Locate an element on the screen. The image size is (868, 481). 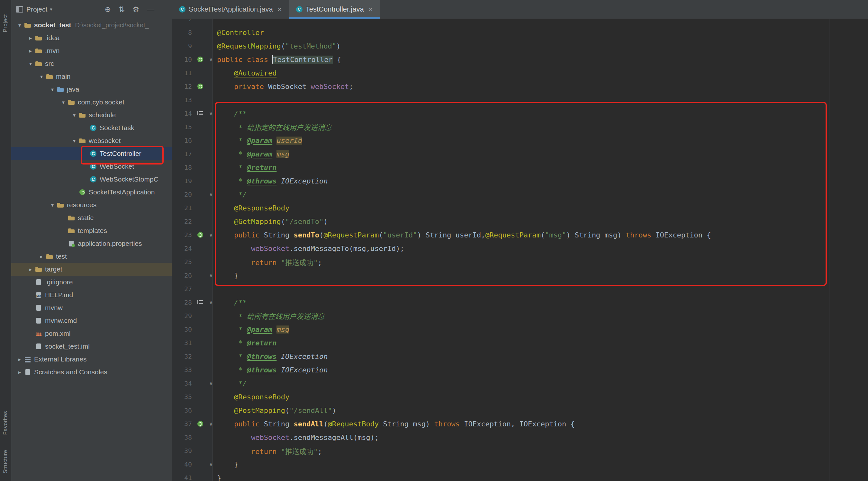
line-number: 19 is located at coordinates (183, 181).